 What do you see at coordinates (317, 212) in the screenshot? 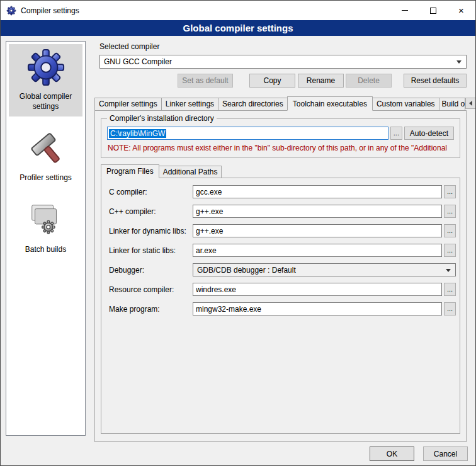
I see `cpp-compiler-input` at bounding box center [317, 212].